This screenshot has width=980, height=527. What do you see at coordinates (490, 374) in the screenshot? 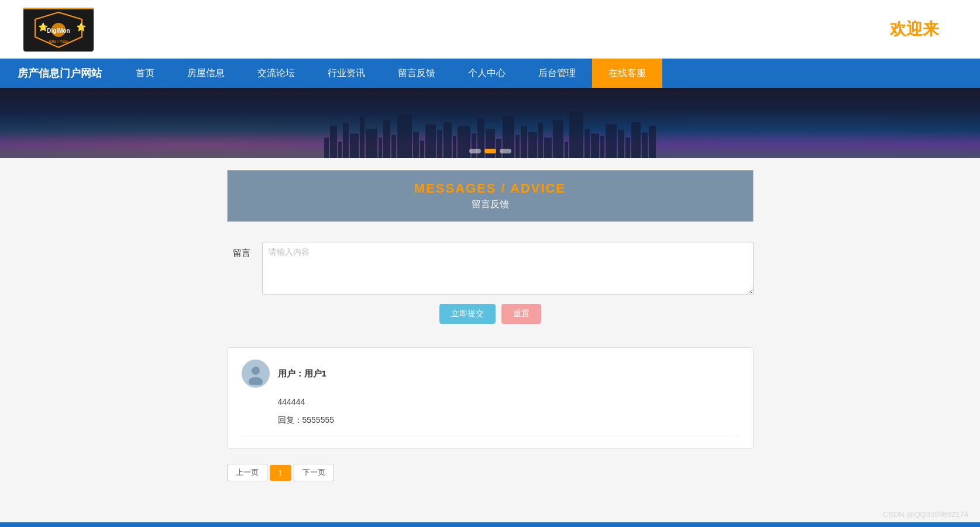
I see `message-user-row: 用户：用户1` at bounding box center [490, 374].